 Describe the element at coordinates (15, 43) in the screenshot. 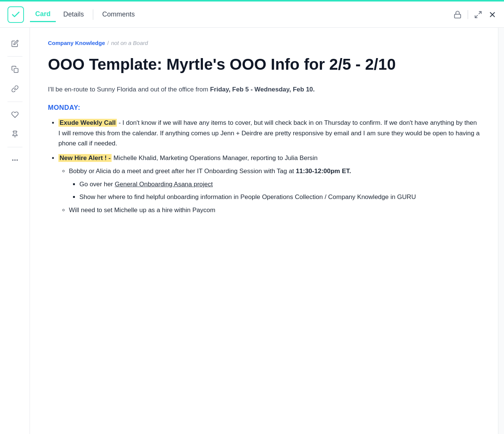

I see `edit-icon` at that location.